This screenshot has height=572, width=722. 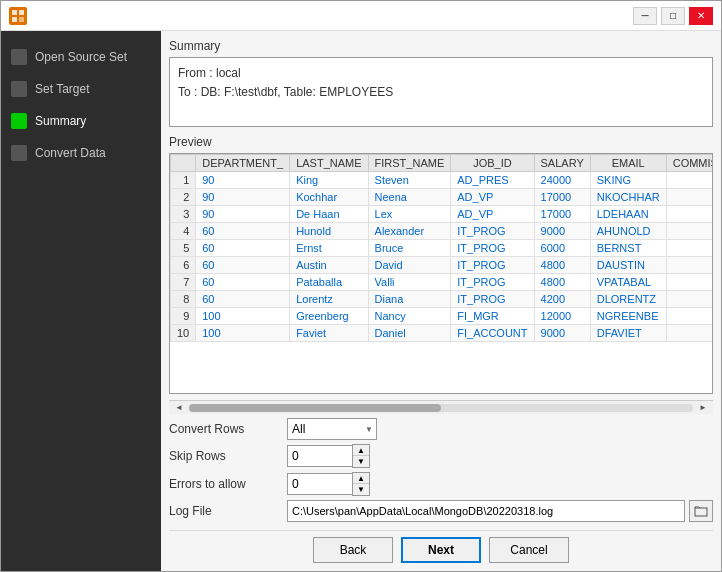 What do you see at coordinates (320, 484) in the screenshot?
I see `errors-input` at bounding box center [320, 484].